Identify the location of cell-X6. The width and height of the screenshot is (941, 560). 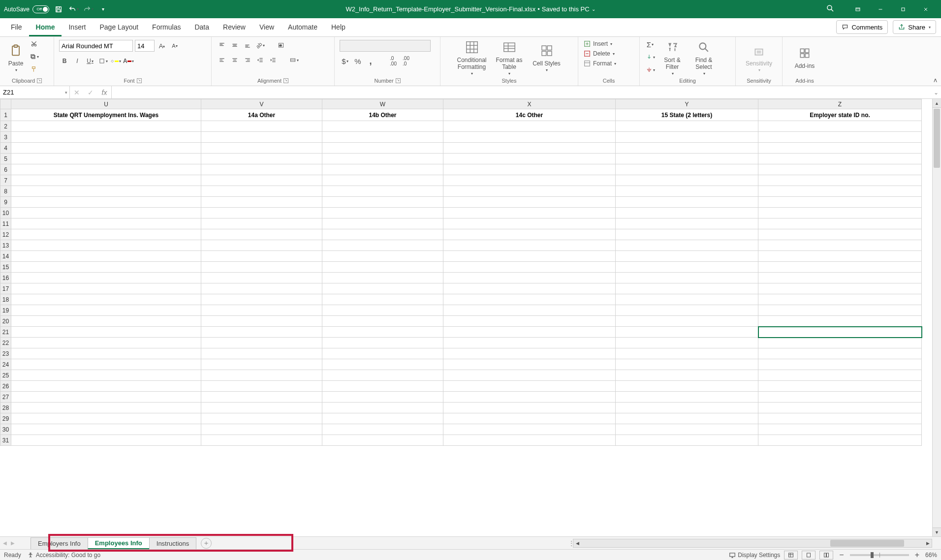
(530, 170).